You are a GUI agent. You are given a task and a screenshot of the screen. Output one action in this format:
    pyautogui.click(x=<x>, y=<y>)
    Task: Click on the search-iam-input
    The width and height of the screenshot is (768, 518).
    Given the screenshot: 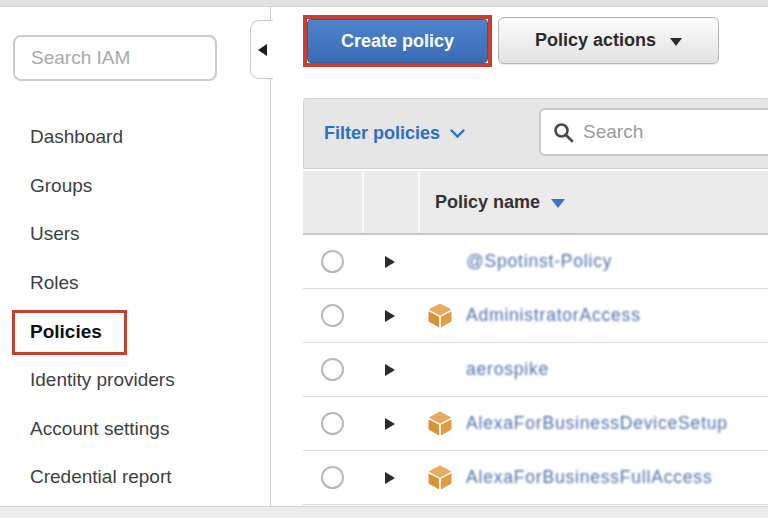 What is the action you would take?
    pyautogui.click(x=115, y=58)
    